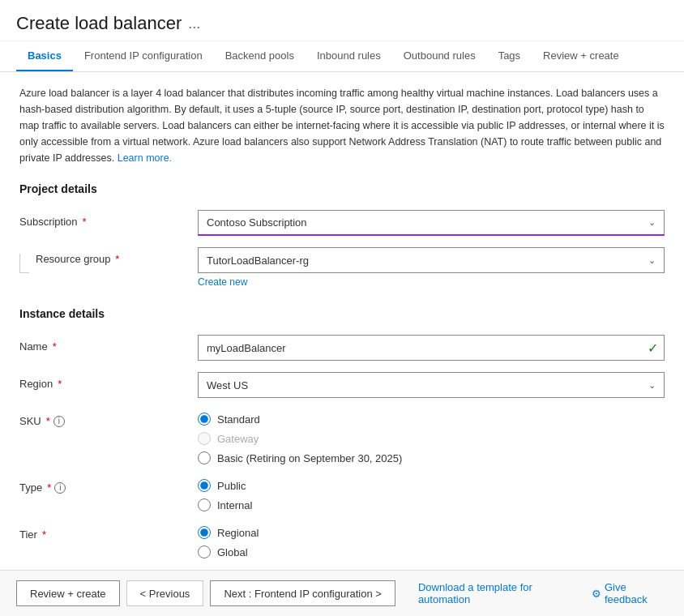 Image resolution: width=684 pixels, height=616 pixels. What do you see at coordinates (259, 57) in the screenshot?
I see `tab-backend-pools: Backend pools` at bounding box center [259, 57].